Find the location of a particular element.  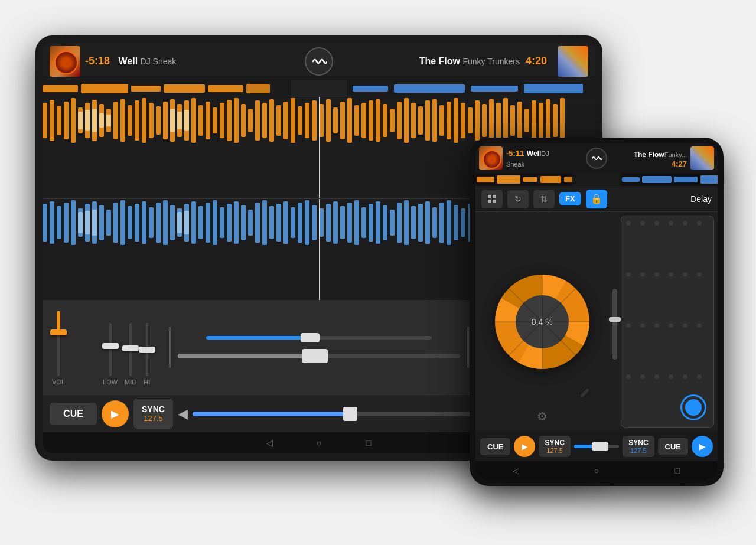

fx-button-inner is located at coordinates (693, 407).